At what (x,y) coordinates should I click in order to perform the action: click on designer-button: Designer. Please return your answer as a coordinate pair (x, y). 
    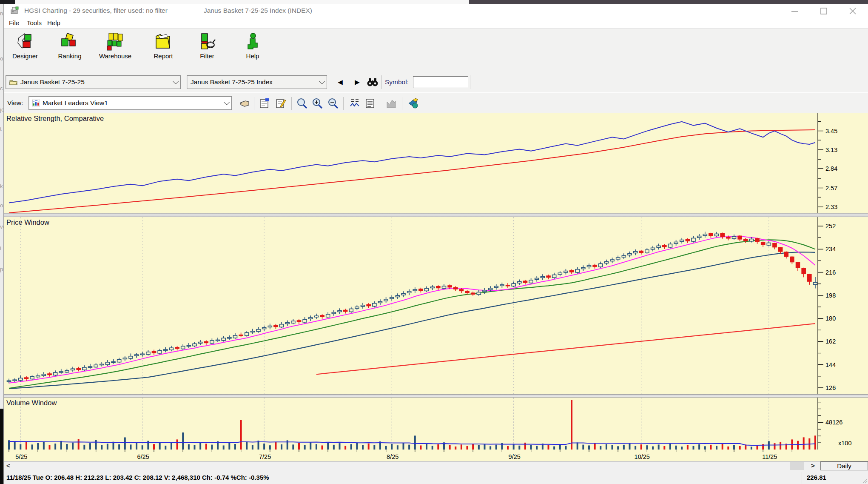
    Looking at the image, I should click on (25, 51).